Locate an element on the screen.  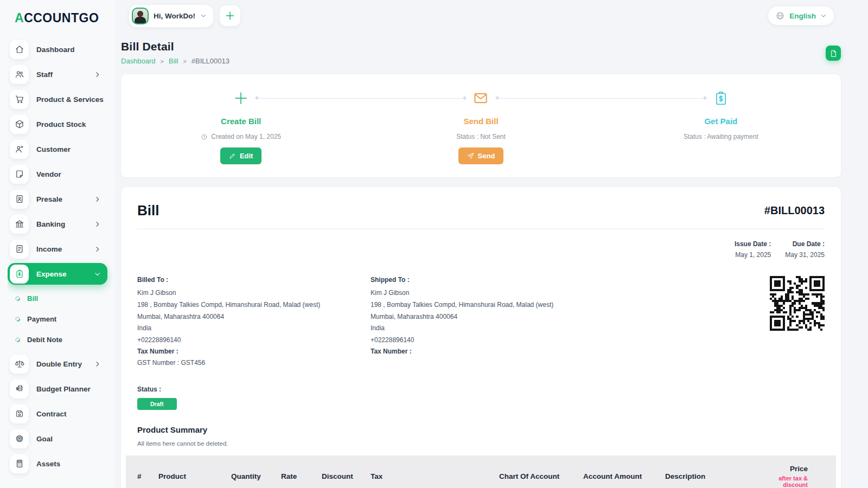
sidebar-item-contract: Contract is located at coordinates (58, 414).